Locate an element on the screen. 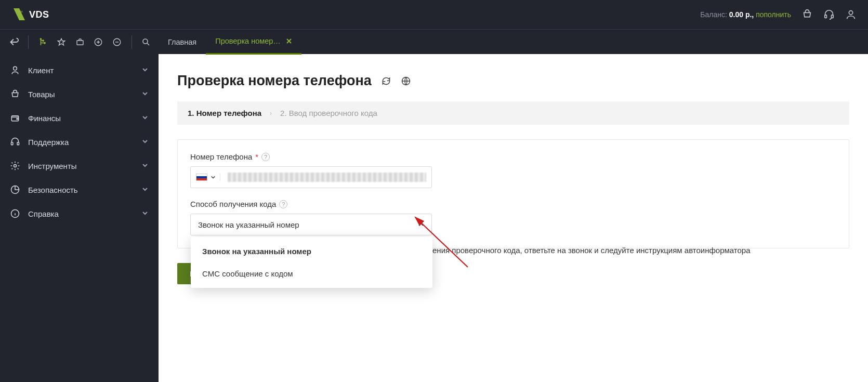 The image size is (868, 382). refresh-icon is located at coordinates (386, 81).